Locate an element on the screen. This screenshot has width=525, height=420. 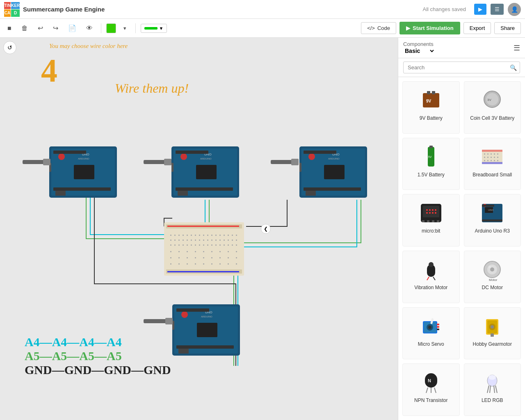
9v-battery-label: 9V Battery is located at coordinates (431, 118).